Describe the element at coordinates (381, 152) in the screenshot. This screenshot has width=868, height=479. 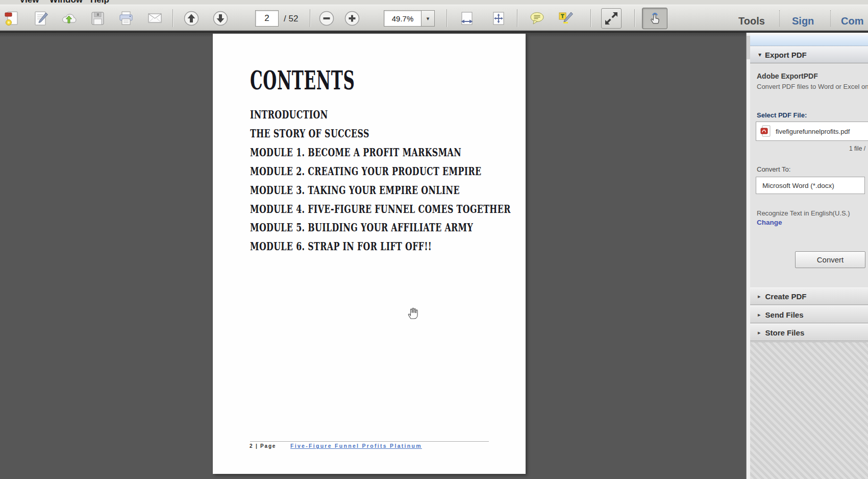
I see `toc-item: MODULE 1. BECOME A PROFIT MARKSMAN` at that location.